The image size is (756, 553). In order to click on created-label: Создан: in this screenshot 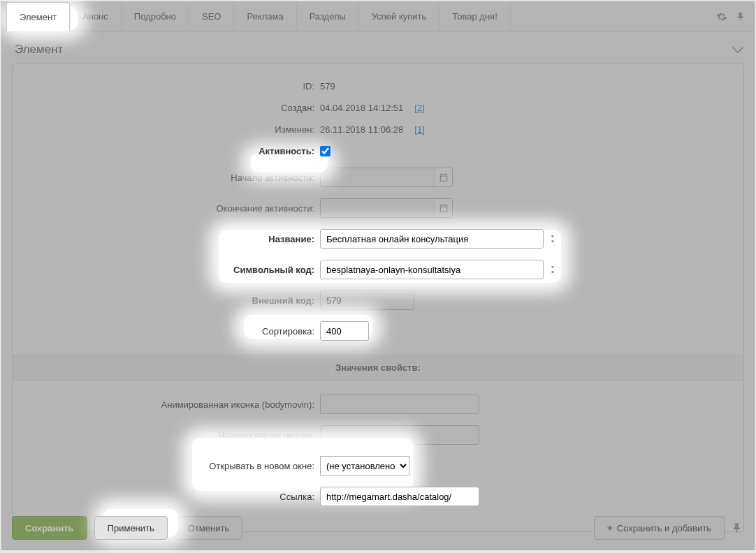, I will do `click(170, 108)`.